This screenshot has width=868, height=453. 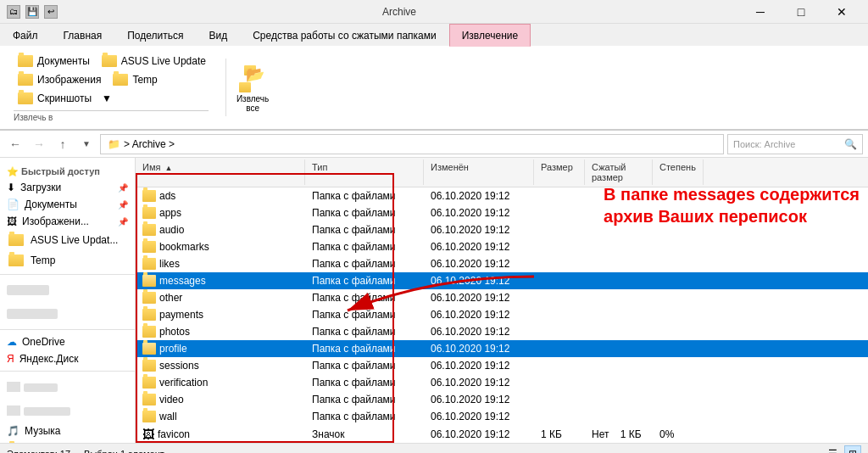 I want to click on search-box: Поиск: Archive 🔍, so click(x=795, y=144).